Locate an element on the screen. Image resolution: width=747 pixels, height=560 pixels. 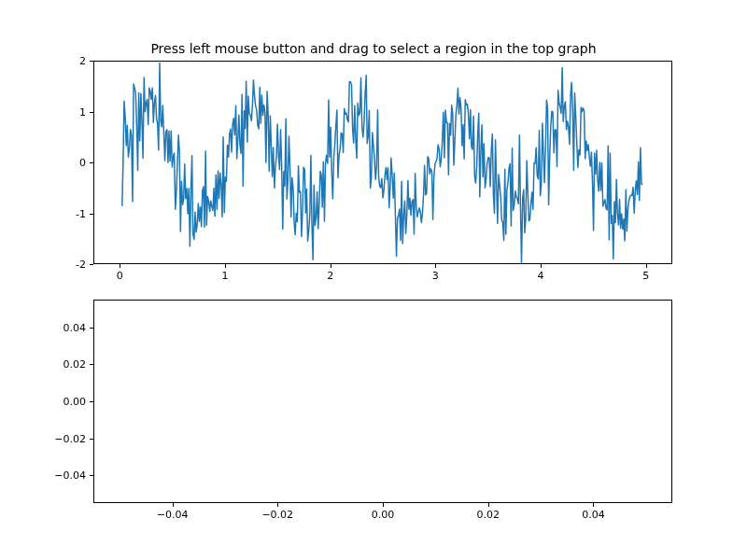
plot-title: Press left mouse button and drag to sele… is located at coordinates (374, 49).